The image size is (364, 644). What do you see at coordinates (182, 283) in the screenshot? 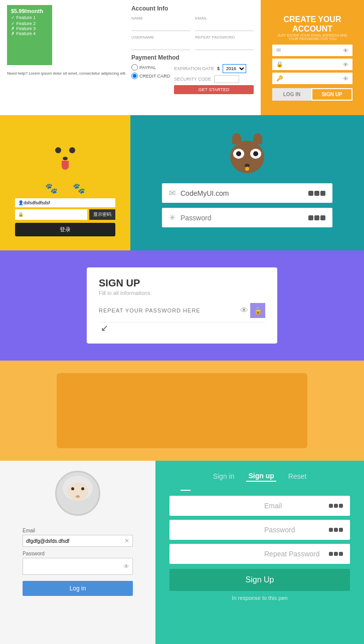
I see `signup-title: SIGN UP` at bounding box center [182, 283].